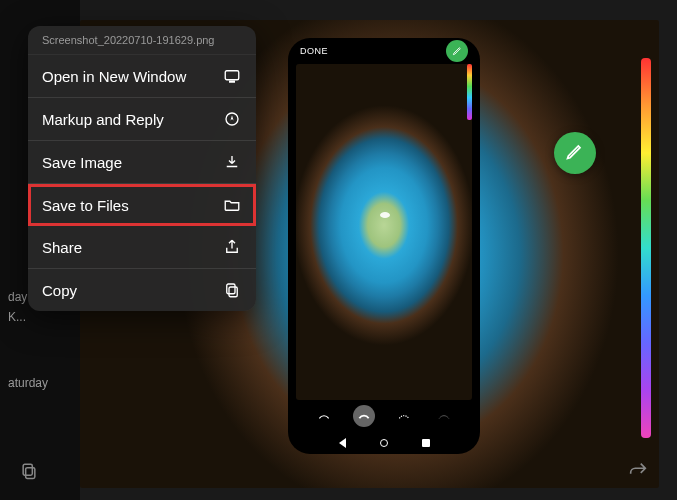 Image resolution: width=677 pixels, height=500 pixels. I want to click on phone-top-bar: DONE, so click(384, 51).